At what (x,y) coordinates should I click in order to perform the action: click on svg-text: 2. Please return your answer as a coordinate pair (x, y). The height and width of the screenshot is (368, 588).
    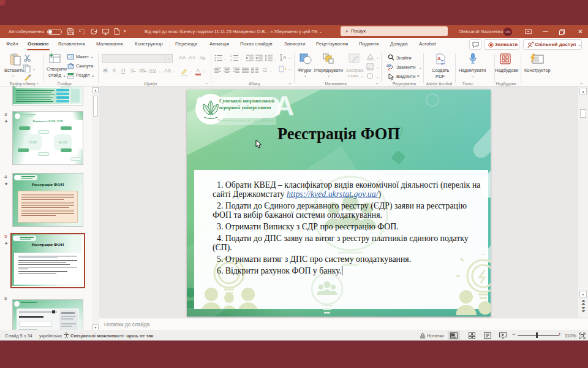
    Looking at the image, I should click on (232, 60).